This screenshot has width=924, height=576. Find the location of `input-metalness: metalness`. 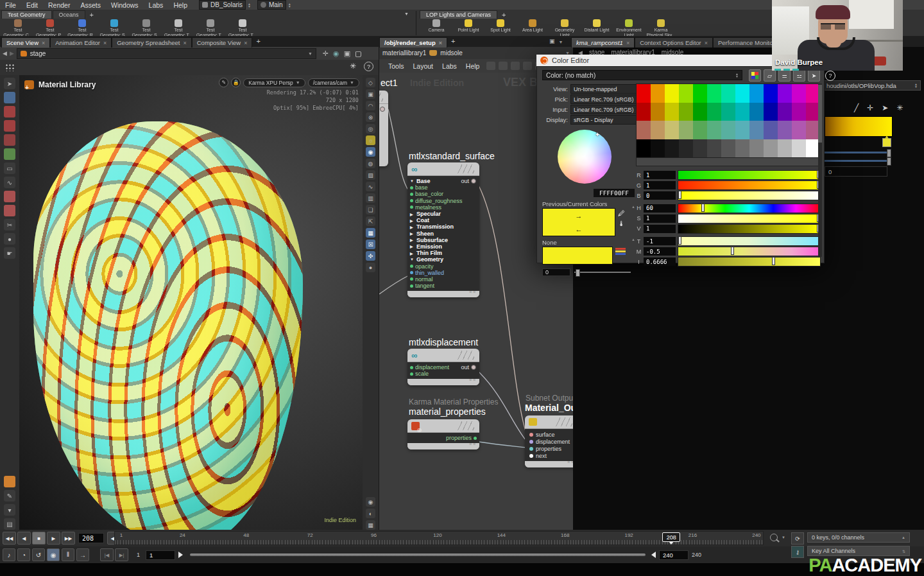

input-metalness: metalness is located at coordinates (445, 207).